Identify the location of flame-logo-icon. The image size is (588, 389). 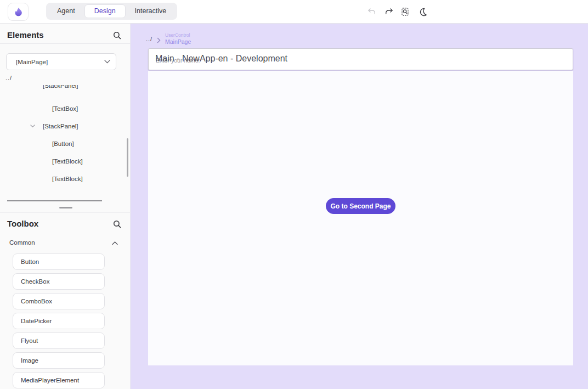
(18, 12).